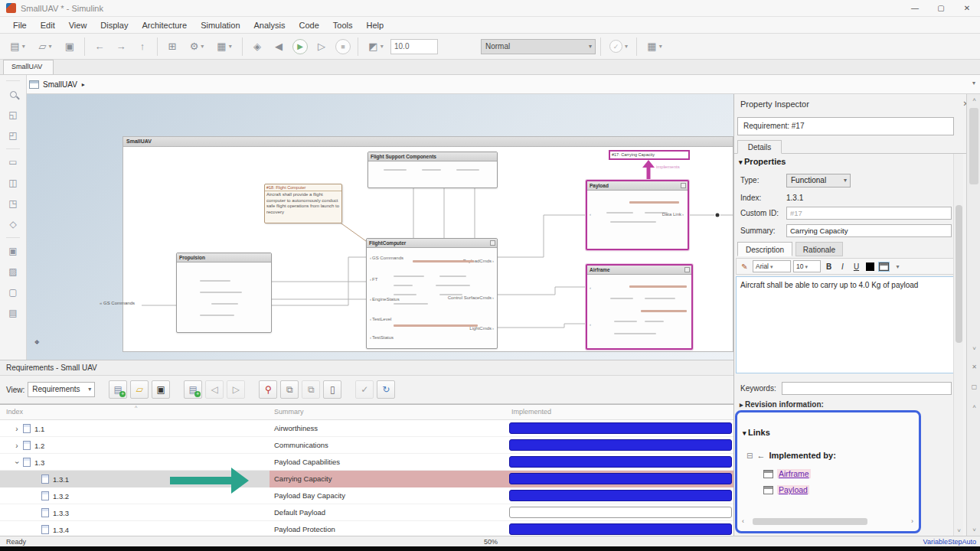  I want to click on block-propulsion: Propulsion, so click(224, 292).